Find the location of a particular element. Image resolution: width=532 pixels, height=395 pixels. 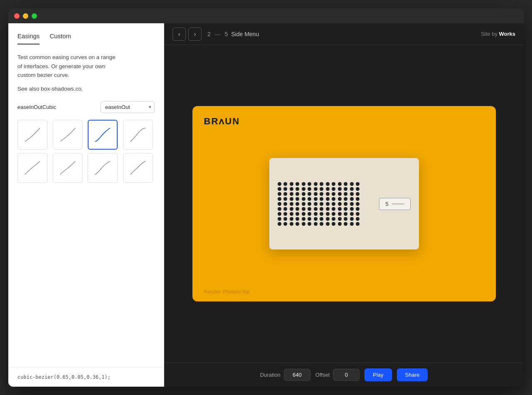

tab-custom: Custom is located at coordinates (60, 38).